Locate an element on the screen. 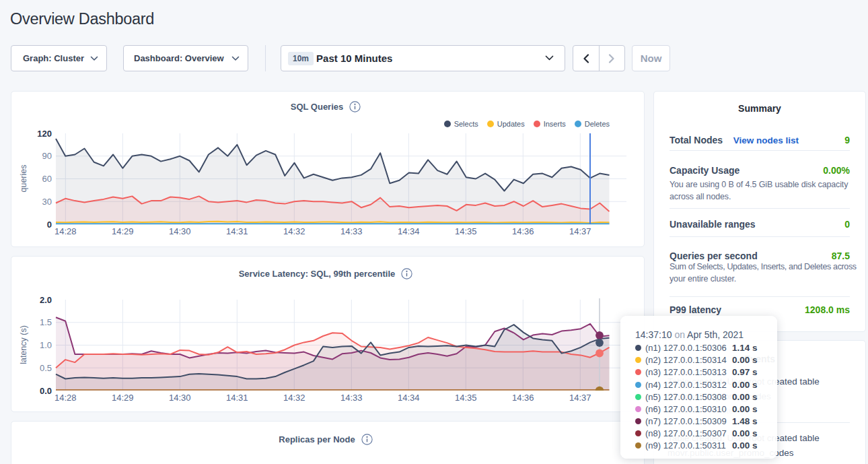 The width and height of the screenshot is (868, 464). svg-text: latency (s) is located at coordinates (24, 345).